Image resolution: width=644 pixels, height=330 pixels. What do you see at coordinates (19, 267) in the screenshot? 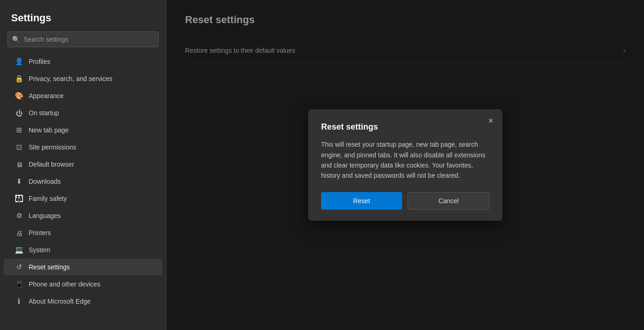
I see `reset-settings-icon: ↺` at bounding box center [19, 267].